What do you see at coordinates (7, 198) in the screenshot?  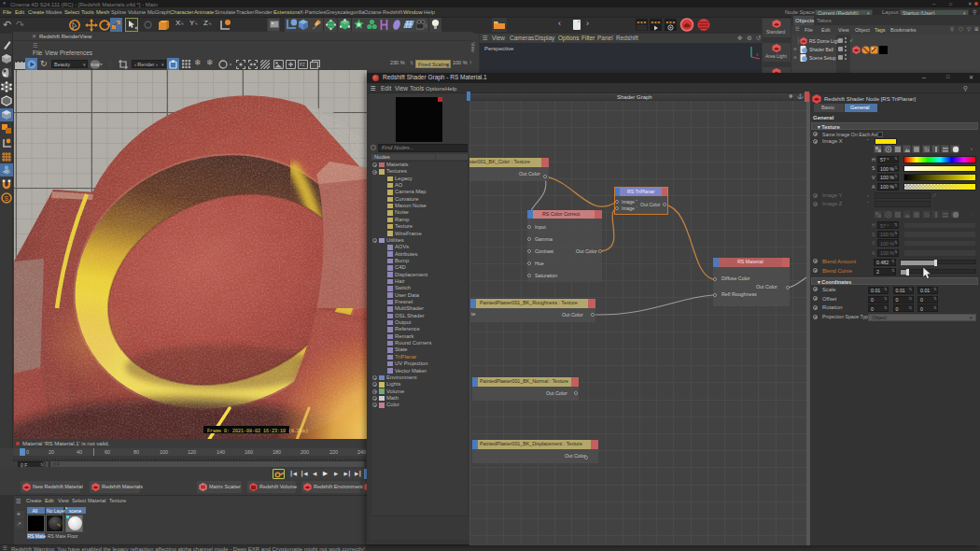 I see `svg-text: S` at bounding box center [7, 198].